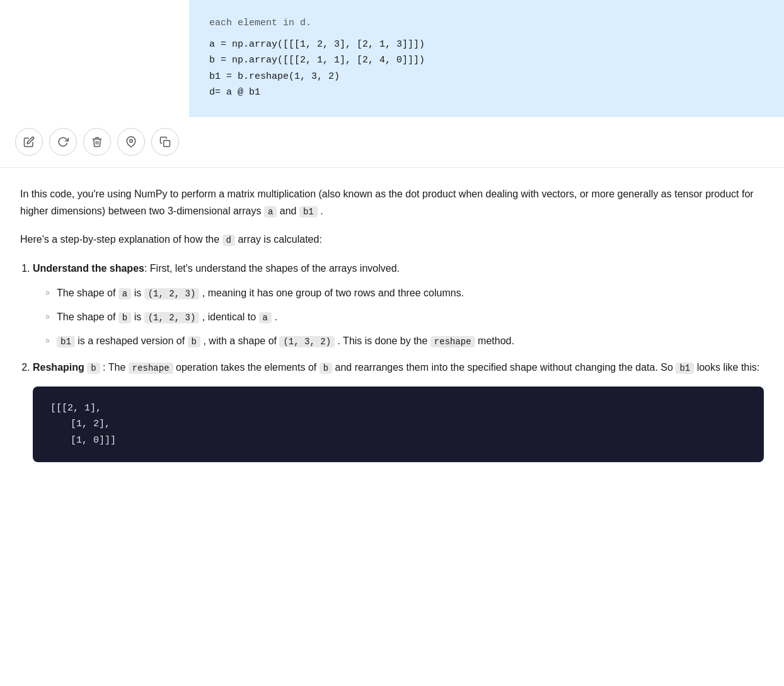 This screenshot has width=784, height=686. Describe the element at coordinates (487, 61) in the screenshot. I see `top-code-line-2: b = np.array([[[2, 1, 1], [2, 4, 0]]])` at that location.